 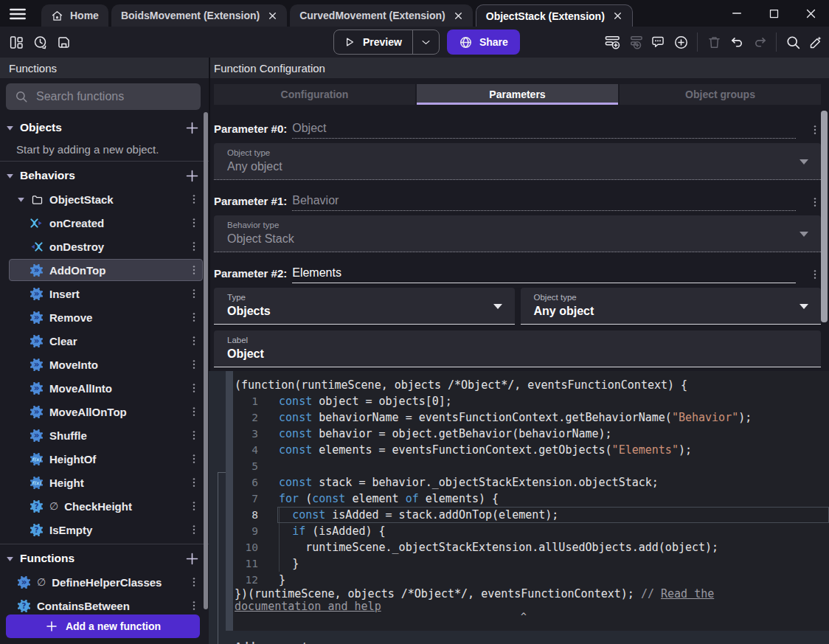 What do you see at coordinates (40, 42) in the screenshot?
I see `history-icon` at bounding box center [40, 42].